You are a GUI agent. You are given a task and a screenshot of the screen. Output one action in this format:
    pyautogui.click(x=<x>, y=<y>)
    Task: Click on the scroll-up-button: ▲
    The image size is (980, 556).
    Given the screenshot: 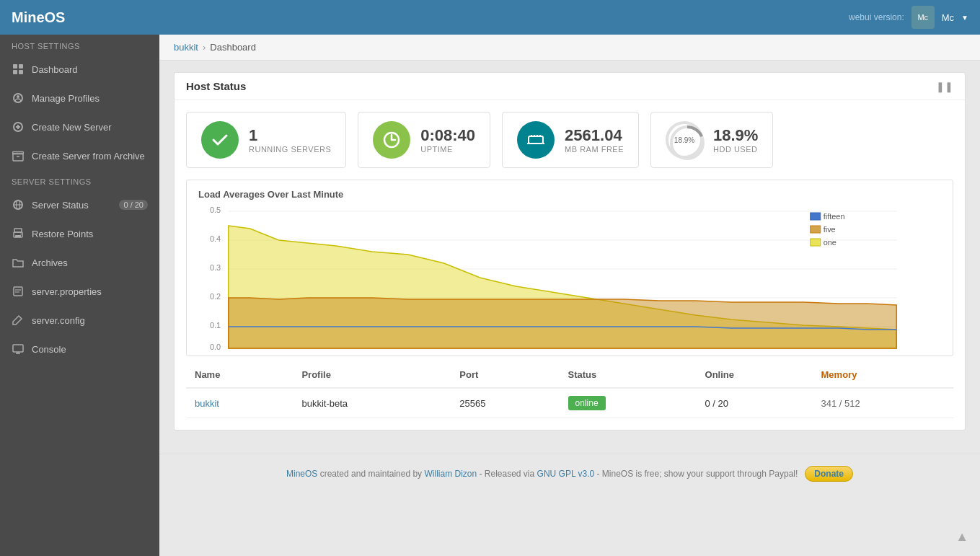 What is the action you would take?
    pyautogui.click(x=962, y=537)
    